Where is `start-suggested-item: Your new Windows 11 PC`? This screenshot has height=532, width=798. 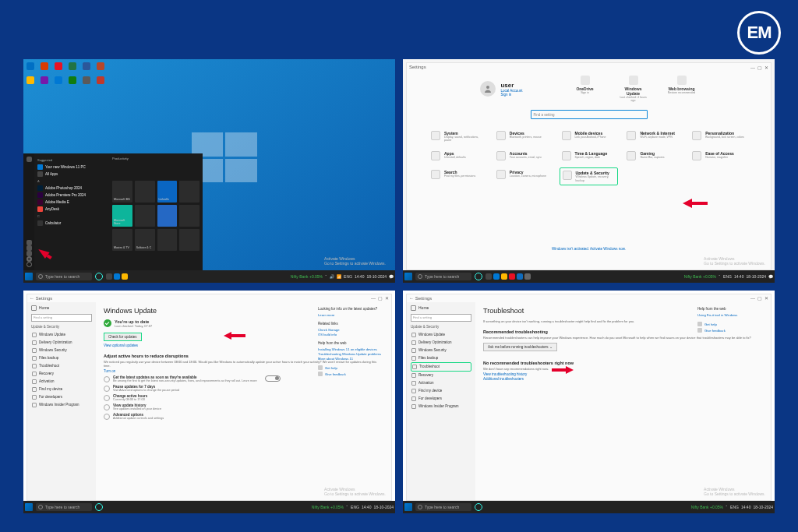 start-suggested-item: Your new Windows 11 PC is located at coordinates (72, 167).